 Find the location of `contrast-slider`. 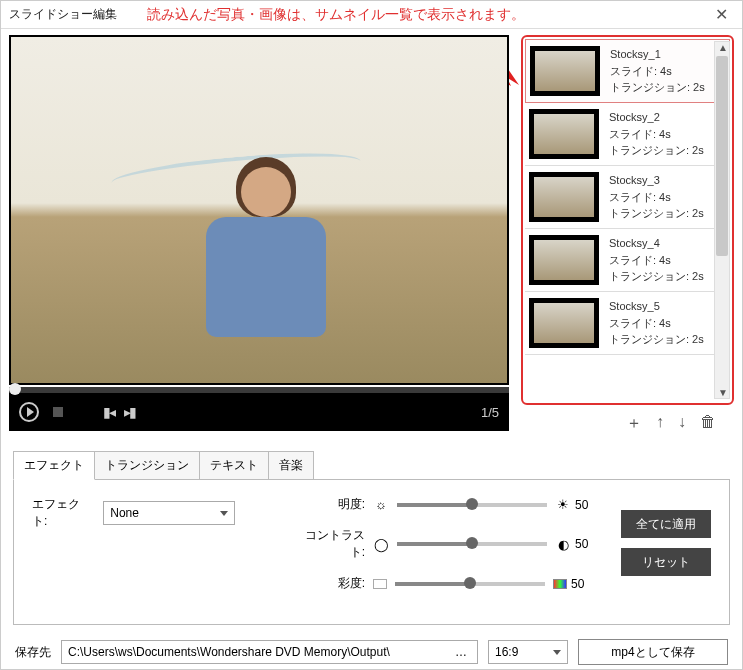

contrast-slider is located at coordinates (472, 544).